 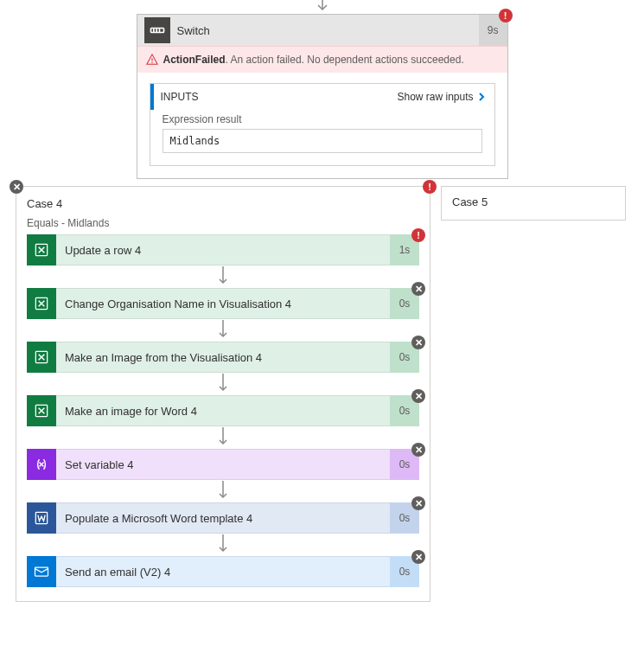 I want to click on inputs-label: INPUTS, so click(x=276, y=97).